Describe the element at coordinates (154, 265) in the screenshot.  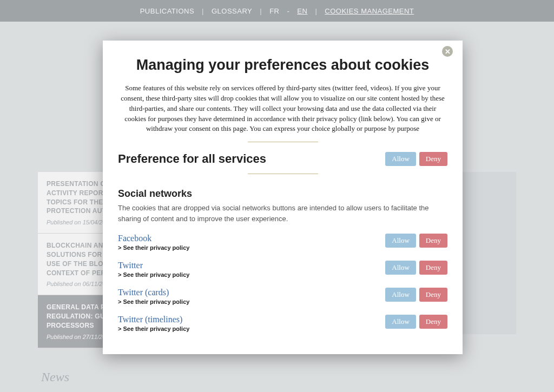
I see `service-name: Twitter` at that location.